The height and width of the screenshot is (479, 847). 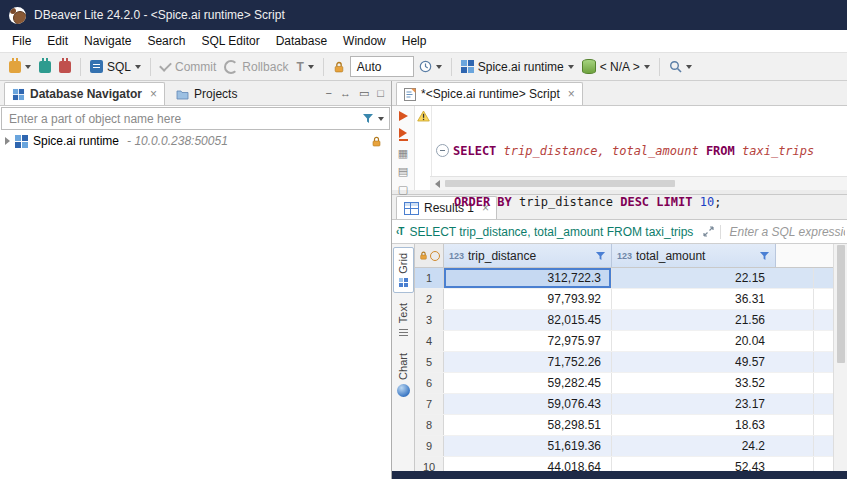 What do you see at coordinates (182, 119) in the screenshot?
I see `navigator-filter-input` at bounding box center [182, 119].